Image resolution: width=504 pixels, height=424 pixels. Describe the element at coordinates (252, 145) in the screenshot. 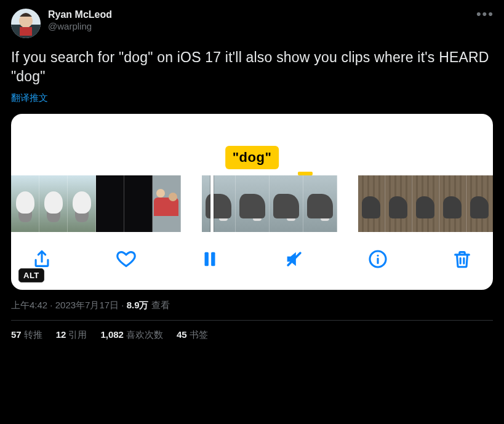

I see `media-header-area: "dog"` at that location.